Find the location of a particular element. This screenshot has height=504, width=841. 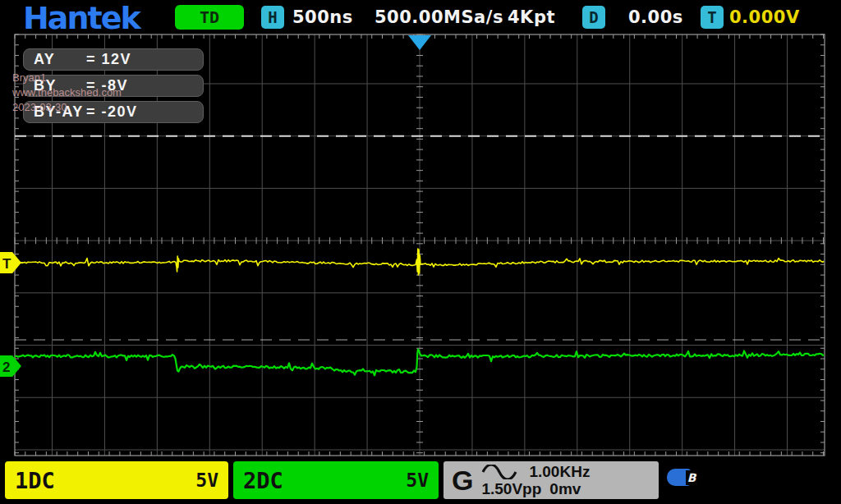

generator-amplitude-value: 1.50Vpp is located at coordinates (511, 489).